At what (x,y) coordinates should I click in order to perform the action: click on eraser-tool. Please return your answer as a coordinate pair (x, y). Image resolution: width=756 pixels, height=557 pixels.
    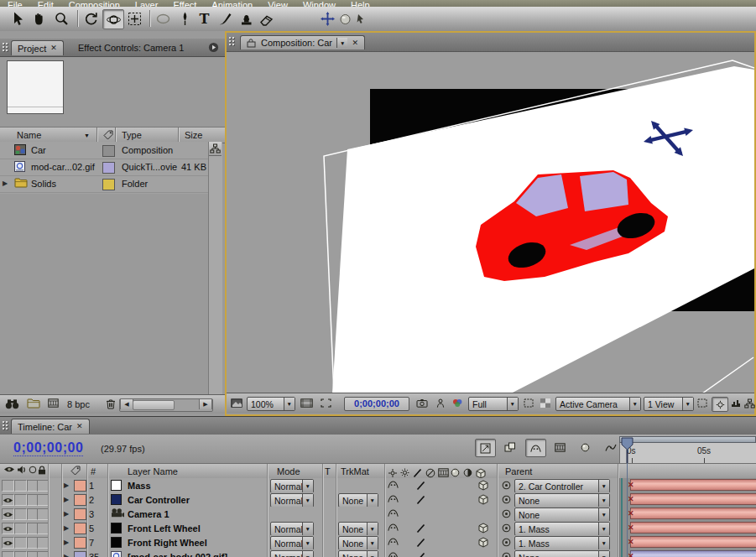
    Looking at the image, I should click on (266, 18).